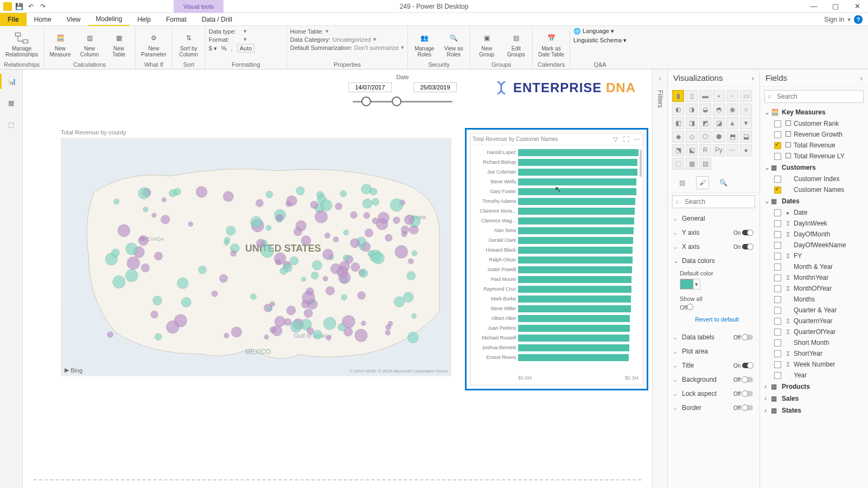 The image size is (868, 488). What do you see at coordinates (74, 20) in the screenshot?
I see `tab-view: View` at bounding box center [74, 20].